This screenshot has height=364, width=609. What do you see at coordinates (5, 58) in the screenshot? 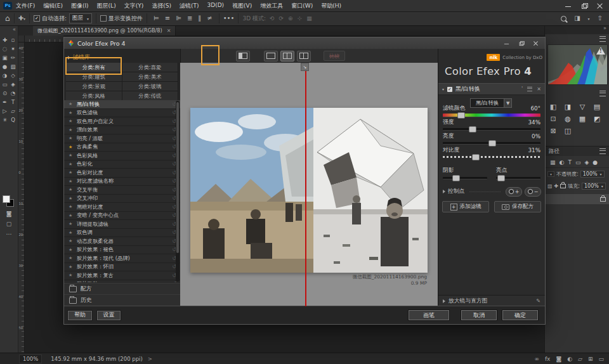
I see `crop-tool-icon: ▣` at bounding box center [5, 58].